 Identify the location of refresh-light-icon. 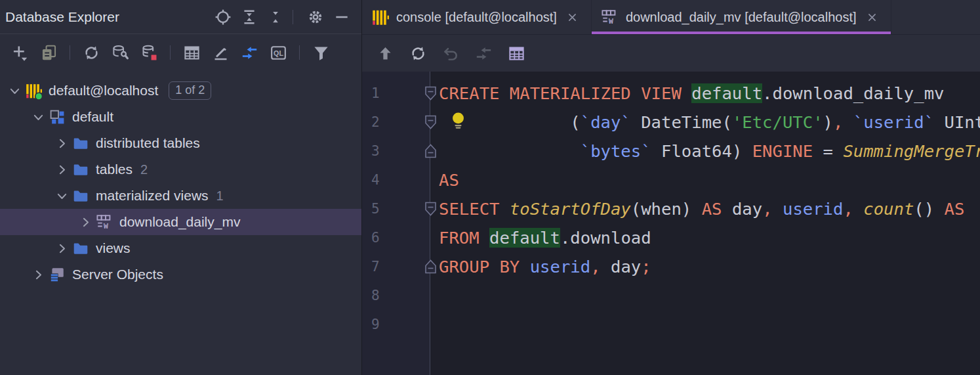
(418, 53).